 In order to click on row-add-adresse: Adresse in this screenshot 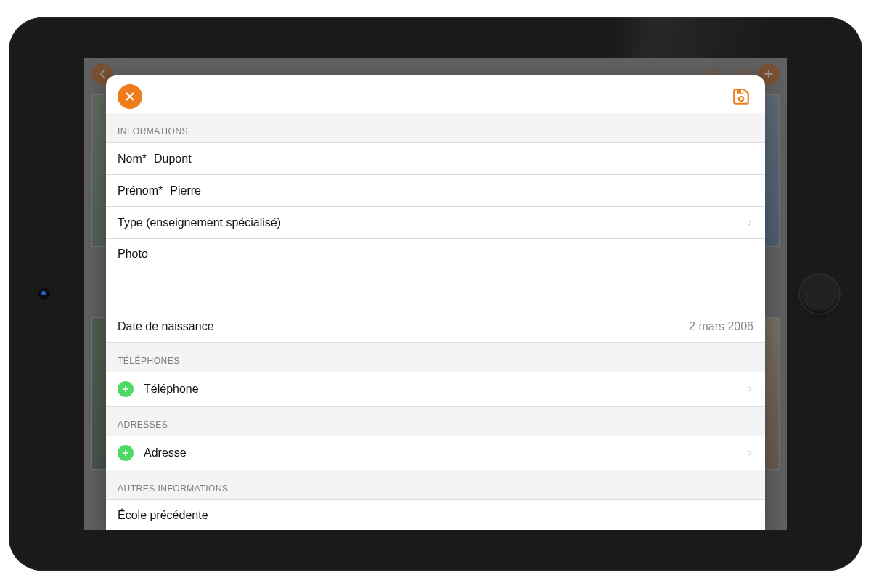, I will do `click(436, 453)`.